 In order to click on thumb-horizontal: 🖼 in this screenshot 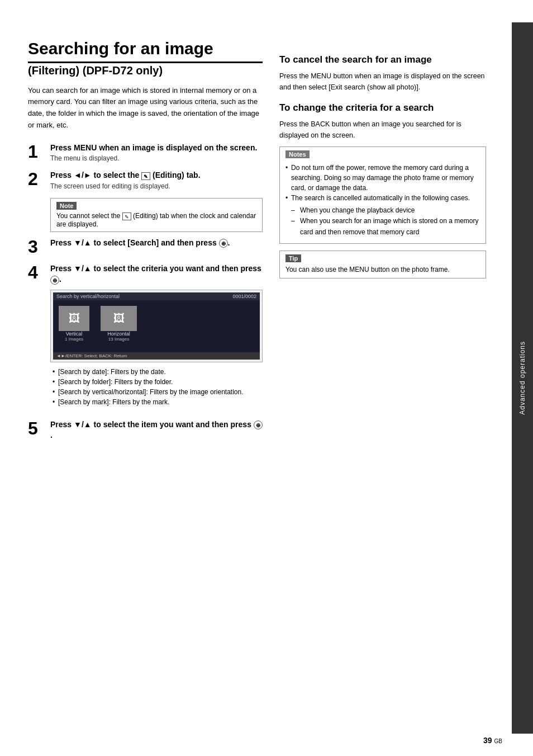, I will do `click(118, 319)`.